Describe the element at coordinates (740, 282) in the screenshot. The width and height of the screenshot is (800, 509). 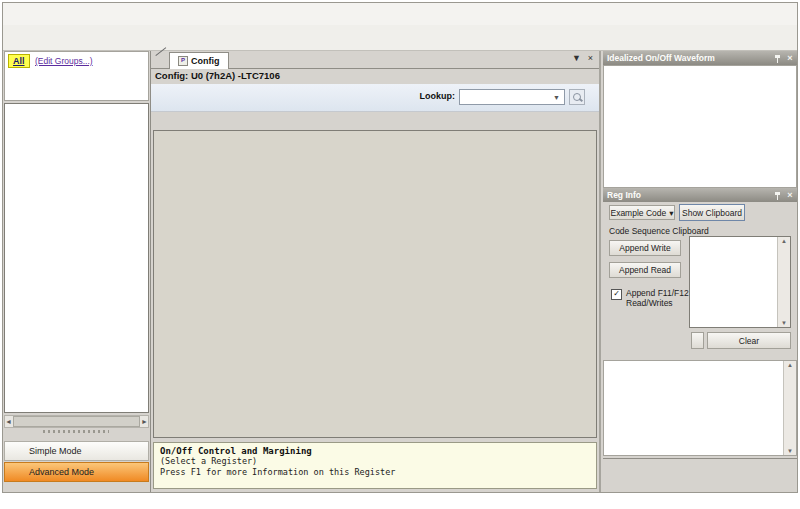
I see `code-sequence-textarea: ▲ ▼` at that location.